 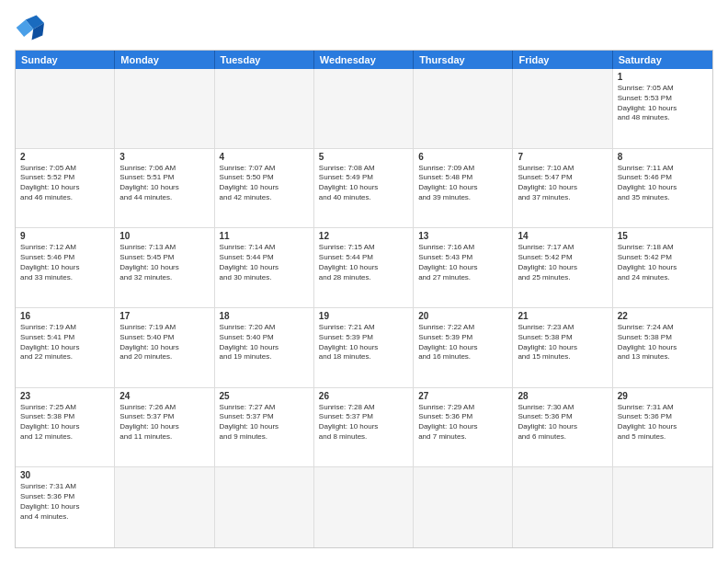 I want to click on calendar-day-6: 6Sunrise: 7:09 AM Sunset: 5:48 PM Daylig…, so click(x=463, y=190).